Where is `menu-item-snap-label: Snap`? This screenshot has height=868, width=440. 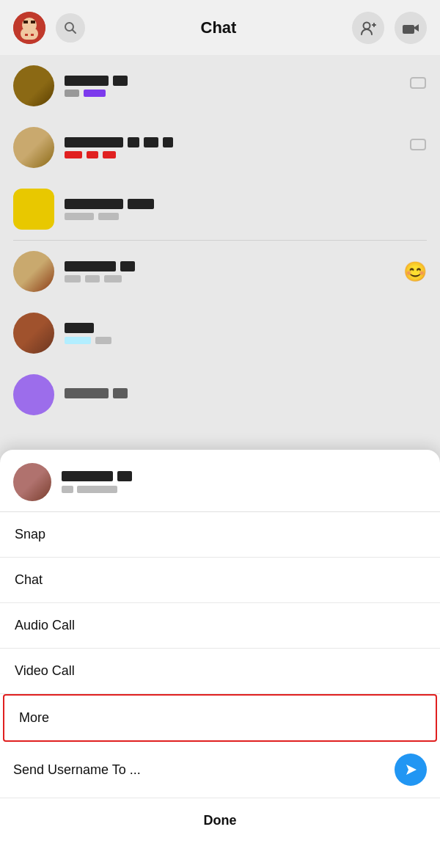 menu-item-snap-label: Snap is located at coordinates (30, 534).